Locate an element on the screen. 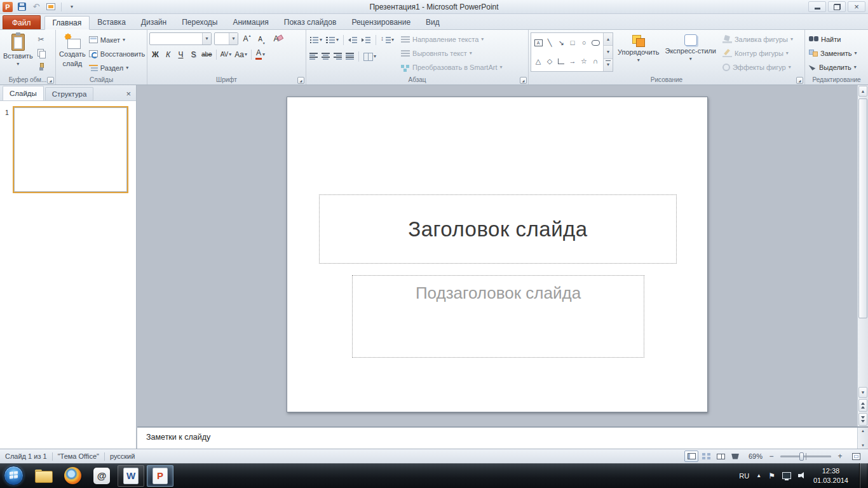 Image resolution: width=868 pixels, height=488 pixels. action-center-icon: ⚑ is located at coordinates (771, 476).